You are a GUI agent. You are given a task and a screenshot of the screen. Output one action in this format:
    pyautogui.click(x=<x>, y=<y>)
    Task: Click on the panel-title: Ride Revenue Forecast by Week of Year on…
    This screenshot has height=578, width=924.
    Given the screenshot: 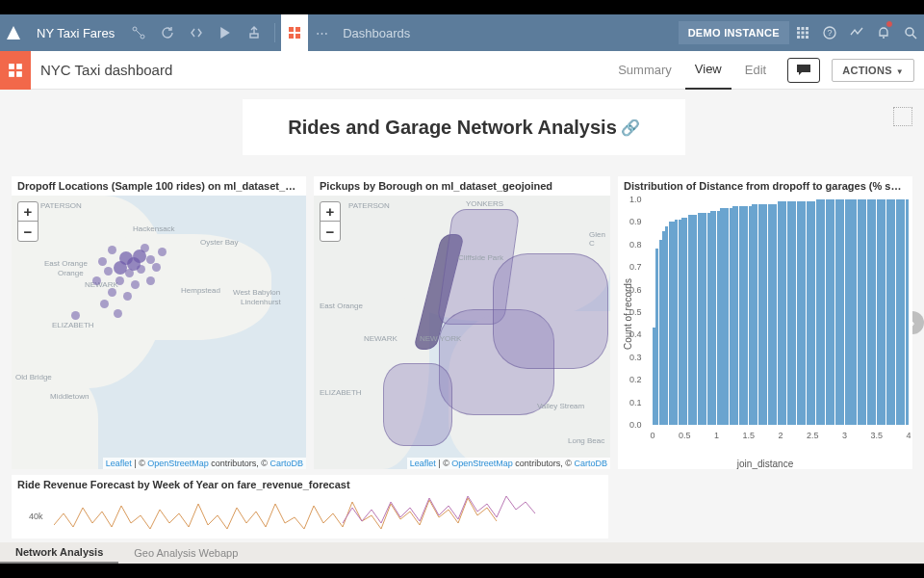 What is the action you would take?
    pyautogui.click(x=310, y=485)
    